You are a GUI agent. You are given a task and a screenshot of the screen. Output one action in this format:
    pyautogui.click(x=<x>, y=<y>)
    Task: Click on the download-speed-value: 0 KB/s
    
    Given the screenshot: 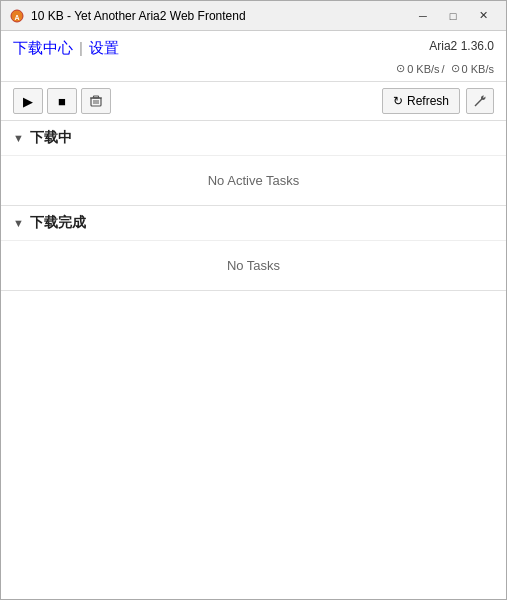 What is the action you would take?
    pyautogui.click(x=423, y=69)
    